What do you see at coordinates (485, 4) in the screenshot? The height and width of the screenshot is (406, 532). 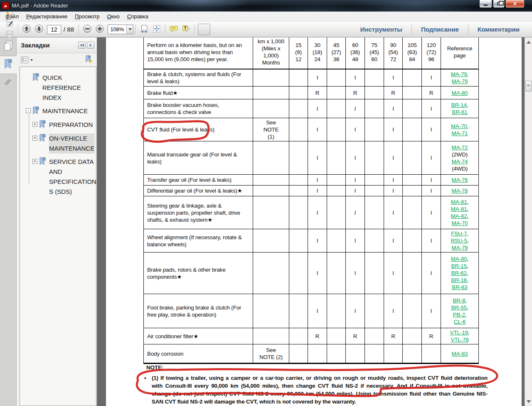 I see `minimize-button` at bounding box center [485, 4].